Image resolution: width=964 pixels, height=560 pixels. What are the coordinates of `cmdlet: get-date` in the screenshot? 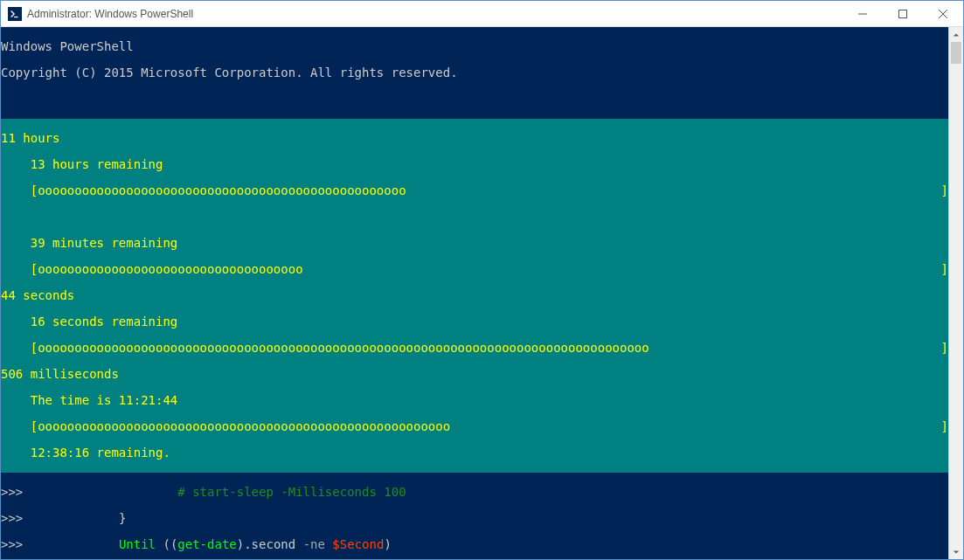 It's located at (206, 544).